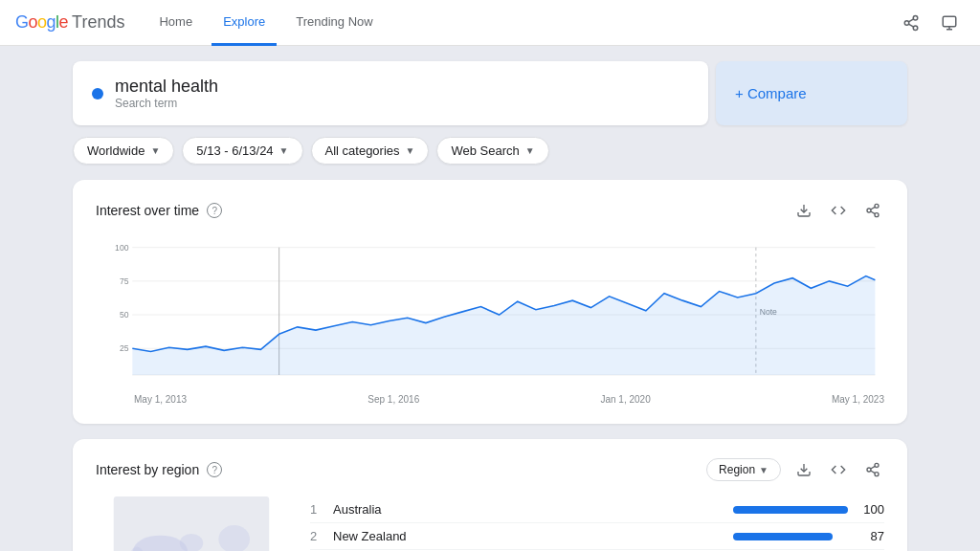 The height and width of the screenshot is (551, 980). I want to click on download-button, so click(804, 210).